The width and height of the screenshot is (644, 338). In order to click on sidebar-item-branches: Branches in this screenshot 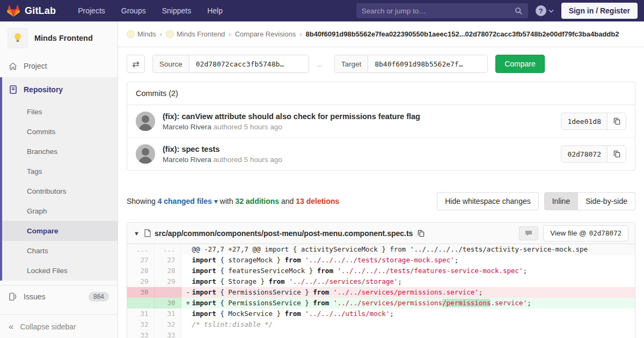, I will do `click(60, 151)`.